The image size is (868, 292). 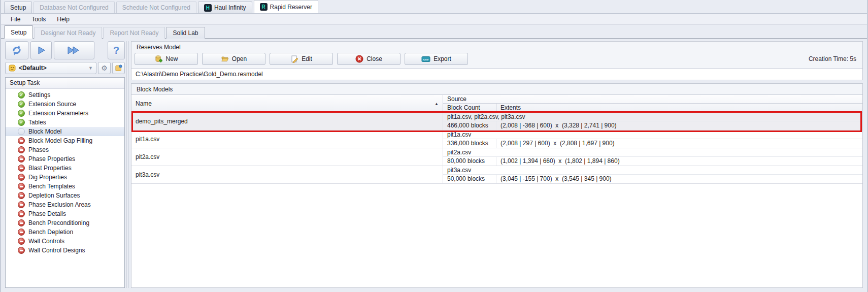 What do you see at coordinates (65, 104) in the screenshot?
I see `sidebar-item-extension-source: Extension Source` at bounding box center [65, 104].